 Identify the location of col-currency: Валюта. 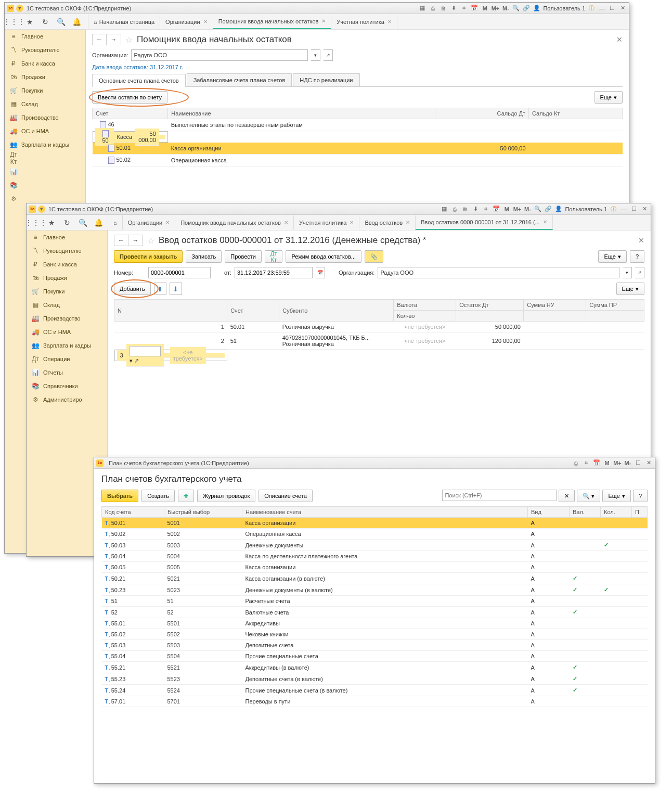
(425, 305).